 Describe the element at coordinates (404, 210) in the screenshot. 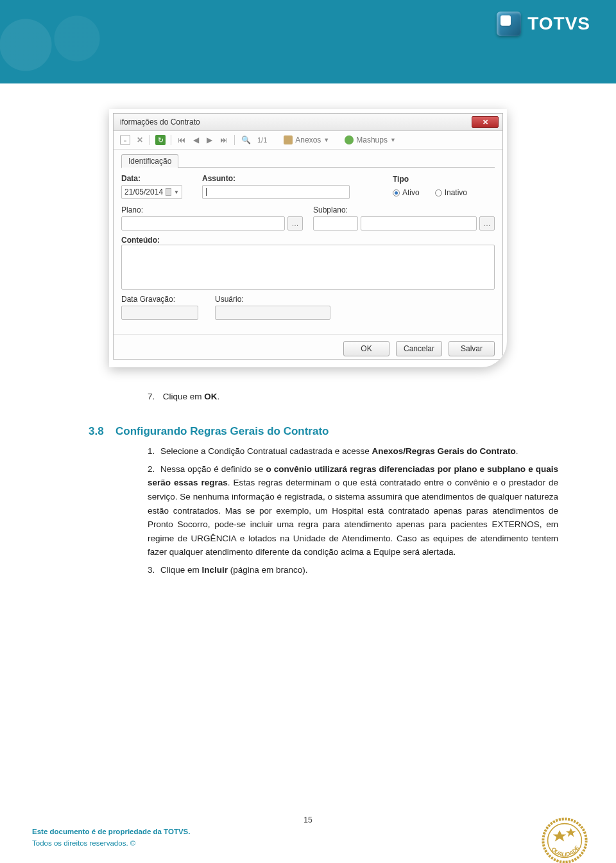

I see `subplano-label: Subplano:` at that location.